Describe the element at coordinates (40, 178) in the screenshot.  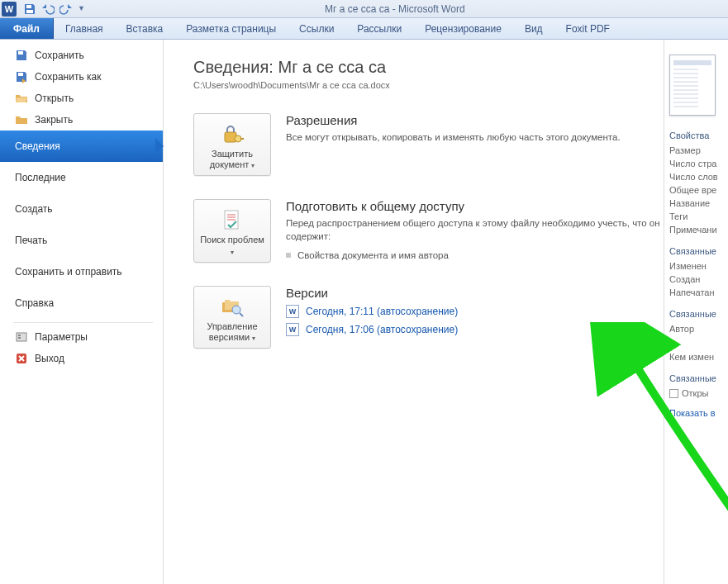
I see `sidebar-label: Последние` at that location.